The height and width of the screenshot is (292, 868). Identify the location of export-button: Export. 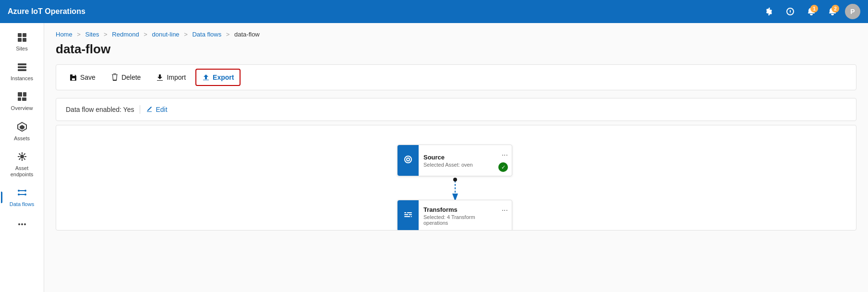
(218, 77).